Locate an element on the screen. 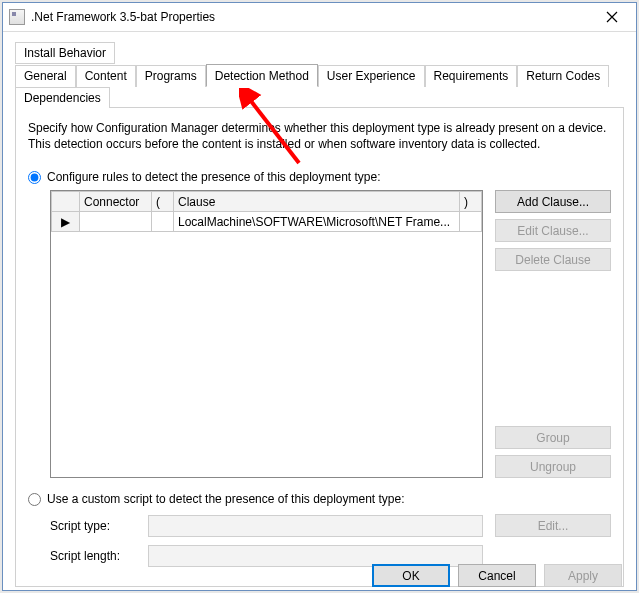 The image size is (639, 593). script-length-label: Script length: is located at coordinates (93, 556).